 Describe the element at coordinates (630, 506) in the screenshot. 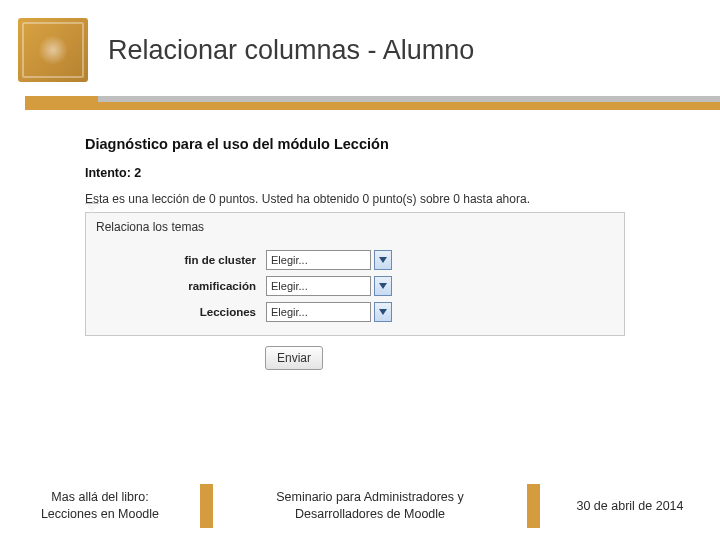

I see `footer-date: 30 de abril de 2014` at that location.